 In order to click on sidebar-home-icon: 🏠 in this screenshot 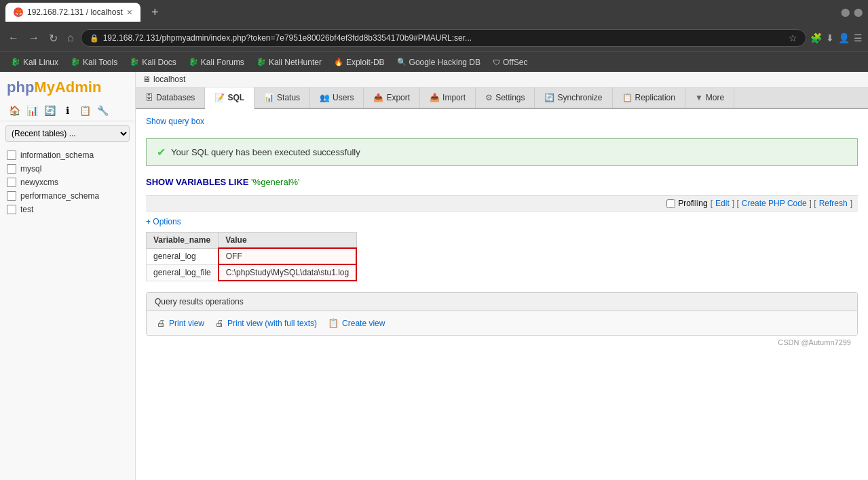, I will do `click(14, 111)`.